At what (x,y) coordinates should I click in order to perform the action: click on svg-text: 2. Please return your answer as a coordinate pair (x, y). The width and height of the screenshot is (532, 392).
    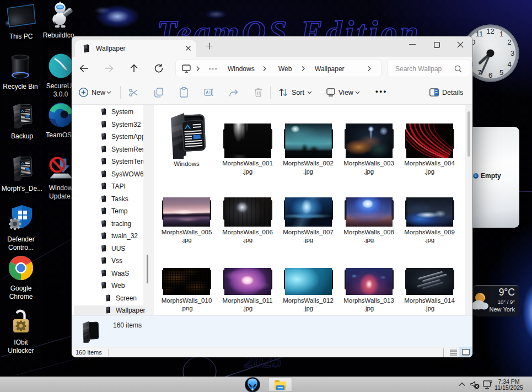
    Looking at the image, I should click on (509, 42).